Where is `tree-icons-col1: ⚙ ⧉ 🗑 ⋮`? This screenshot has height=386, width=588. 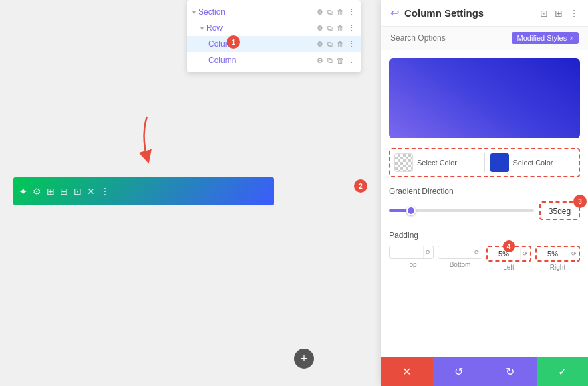
tree-icons-col1: ⚙ ⧉ 🗑 ⋮ is located at coordinates (336, 44).